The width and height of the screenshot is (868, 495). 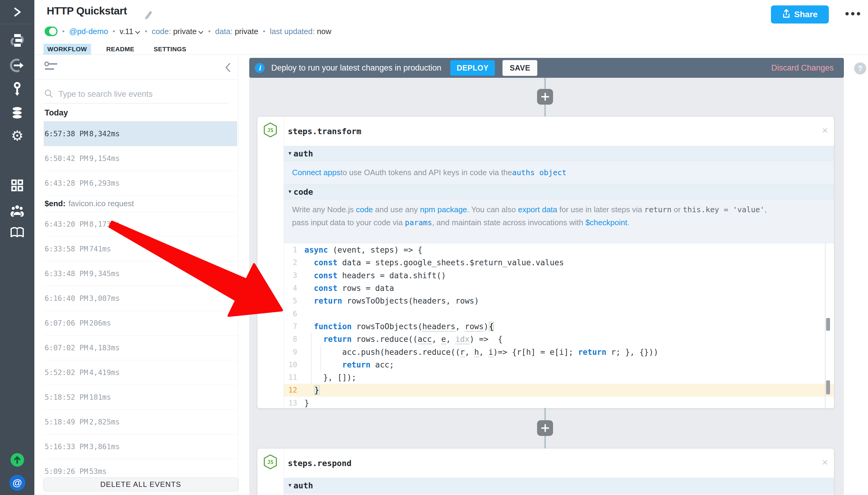 I want to click on event-row: 5:18:49 PM2,825ms, so click(x=141, y=422).